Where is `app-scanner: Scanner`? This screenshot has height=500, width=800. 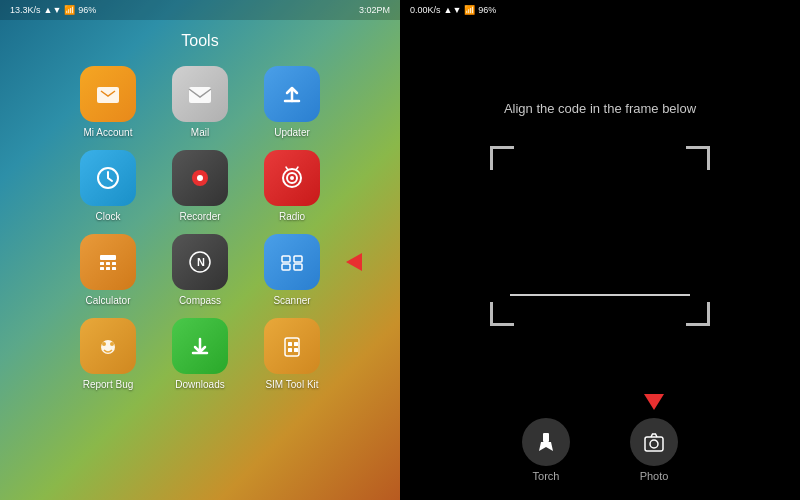
app-scanner: Scanner is located at coordinates (292, 270).